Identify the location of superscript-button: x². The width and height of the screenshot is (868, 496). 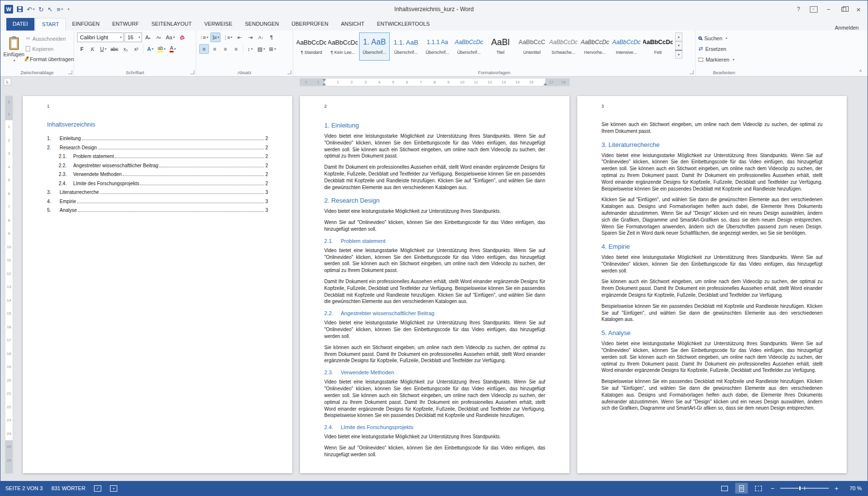
(136, 49).